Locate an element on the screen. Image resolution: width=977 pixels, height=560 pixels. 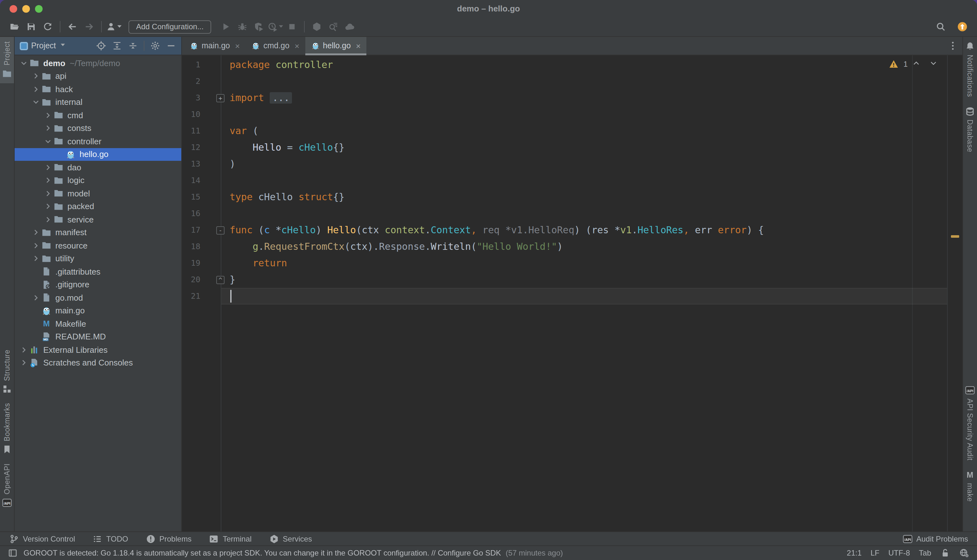
tree-row-hello.go: hello.go is located at coordinates (98, 154).